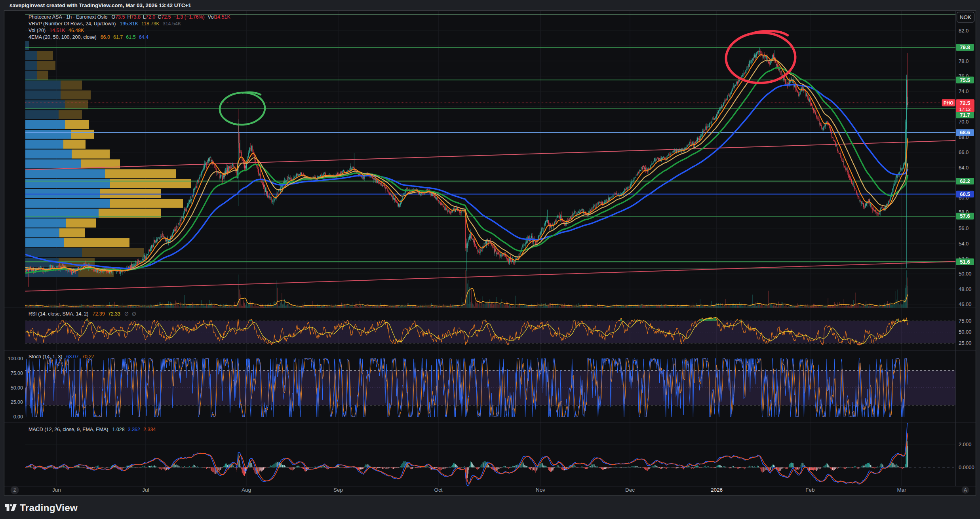 The width and height of the screenshot is (980, 519). I want to click on svg-text: 78.0, so click(964, 61).